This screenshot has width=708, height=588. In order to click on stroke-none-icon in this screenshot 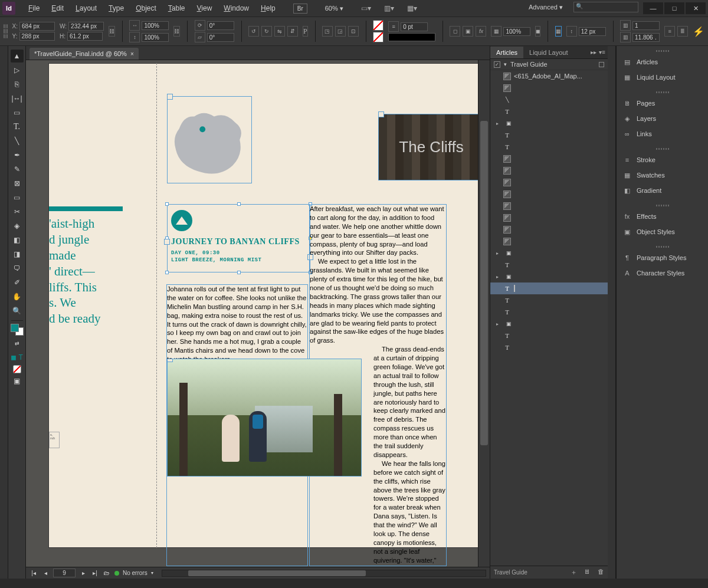, I will do `click(378, 37)`.